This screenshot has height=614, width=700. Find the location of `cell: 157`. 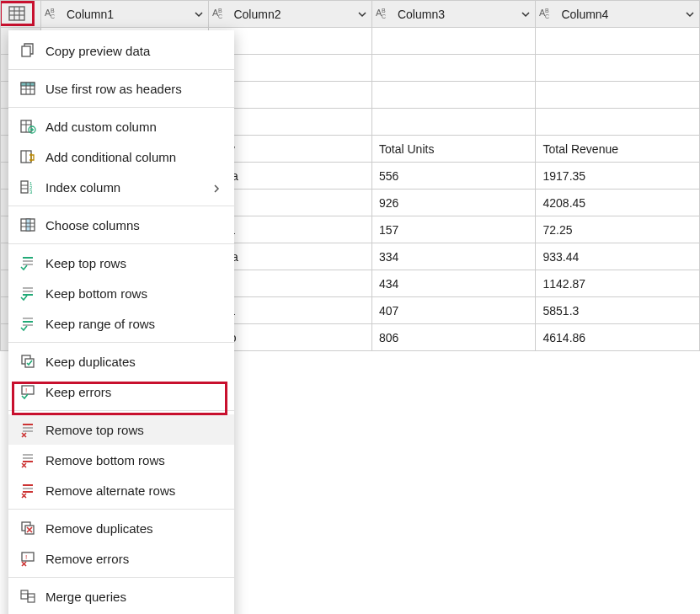

cell: 157 is located at coordinates (454, 230).